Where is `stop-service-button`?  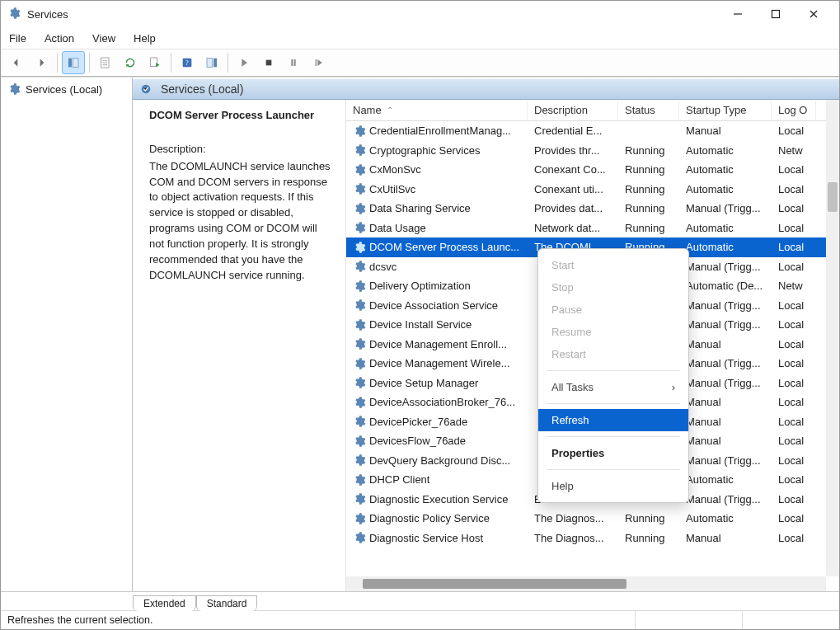 stop-service-button is located at coordinates (269, 63).